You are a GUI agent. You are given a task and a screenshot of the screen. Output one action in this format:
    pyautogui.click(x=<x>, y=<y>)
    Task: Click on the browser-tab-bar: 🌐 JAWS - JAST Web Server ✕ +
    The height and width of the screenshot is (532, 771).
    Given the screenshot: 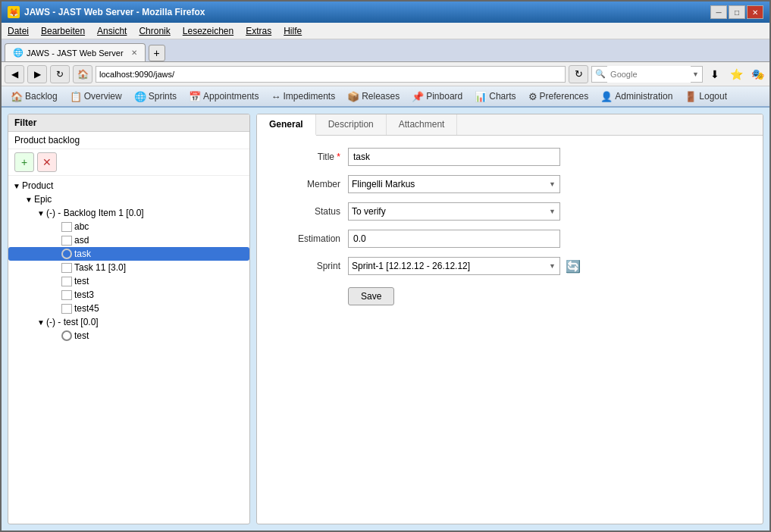 What is the action you would take?
    pyautogui.click(x=385, y=51)
    